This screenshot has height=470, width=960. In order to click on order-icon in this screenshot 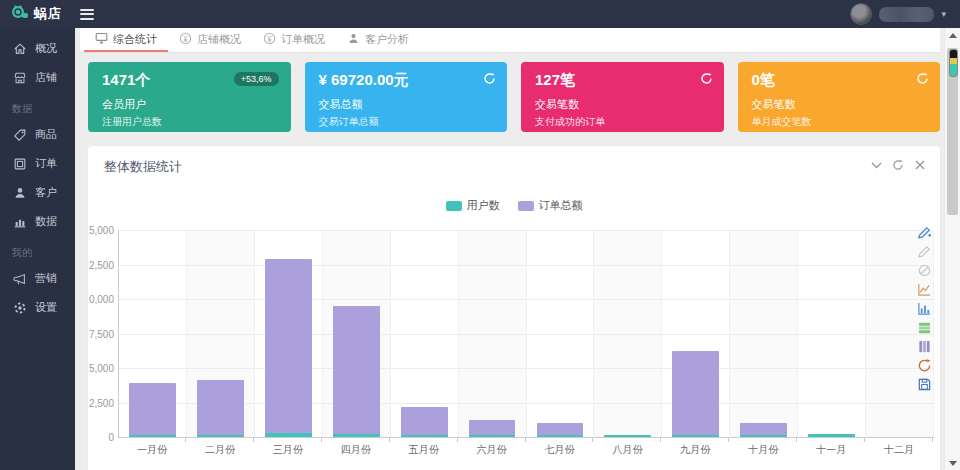, I will do `click(20, 164)`.